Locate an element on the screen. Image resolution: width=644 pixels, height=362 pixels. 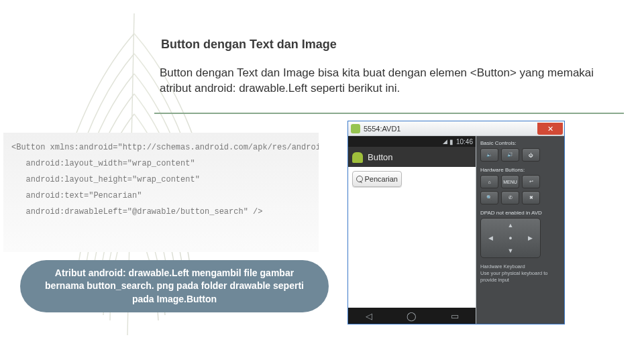
search-icon is located at coordinates (359, 180).